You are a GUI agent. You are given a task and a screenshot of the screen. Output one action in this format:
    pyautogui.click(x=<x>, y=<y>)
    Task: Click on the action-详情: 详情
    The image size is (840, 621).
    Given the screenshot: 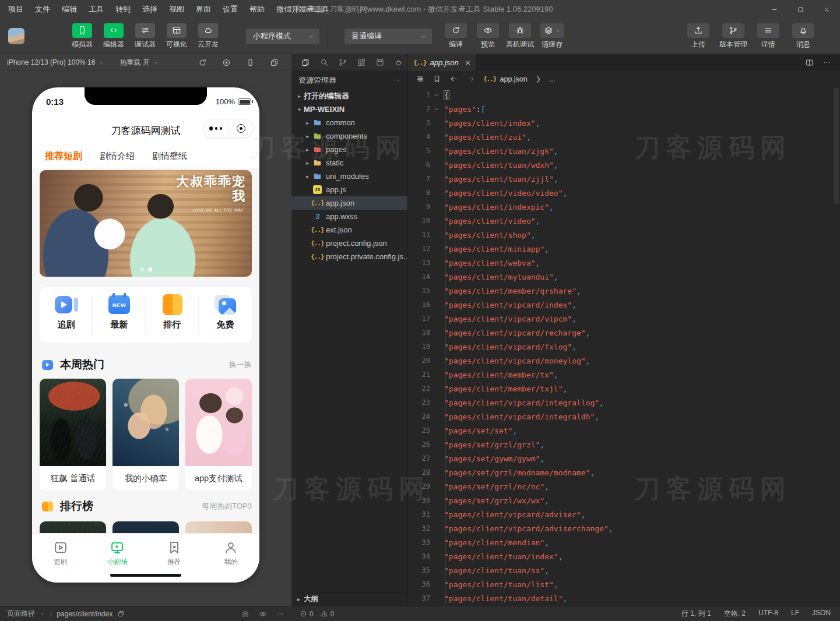 What is the action you would take?
    pyautogui.click(x=768, y=36)
    